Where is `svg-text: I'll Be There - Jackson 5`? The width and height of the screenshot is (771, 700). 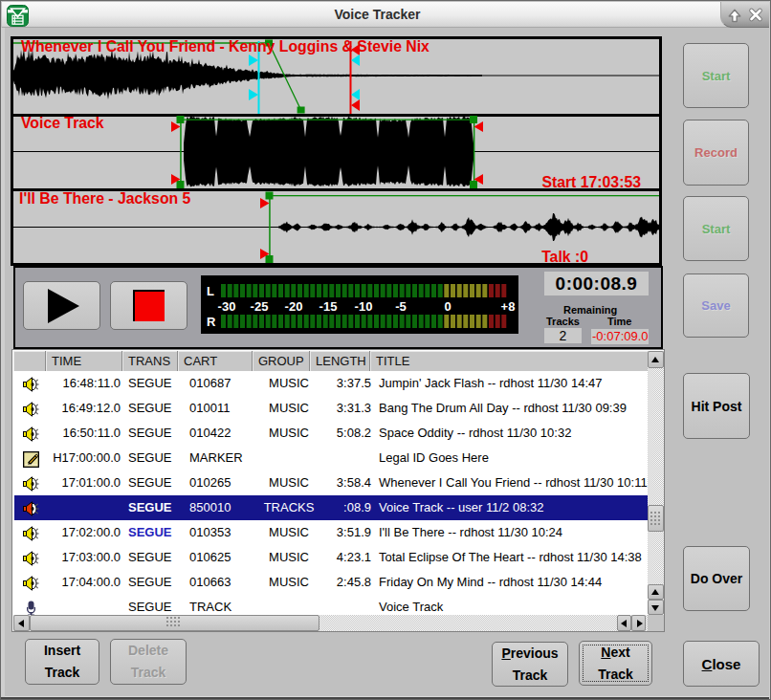 svg-text: I'll Be There - Jackson 5 is located at coordinates (105, 199).